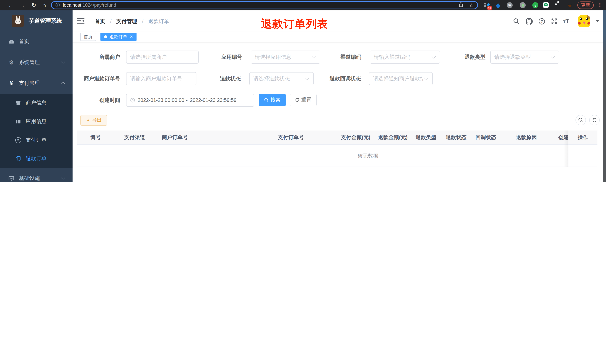 This screenshot has width=606, height=364. Describe the element at coordinates (337, 57) in the screenshot. I see `filter-label-channel: 渠道编码` at that location.